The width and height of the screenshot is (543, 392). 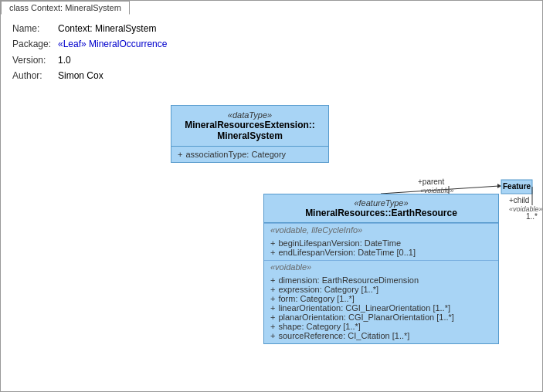 I want to click on version-label: Version:, so click(x=34, y=60).